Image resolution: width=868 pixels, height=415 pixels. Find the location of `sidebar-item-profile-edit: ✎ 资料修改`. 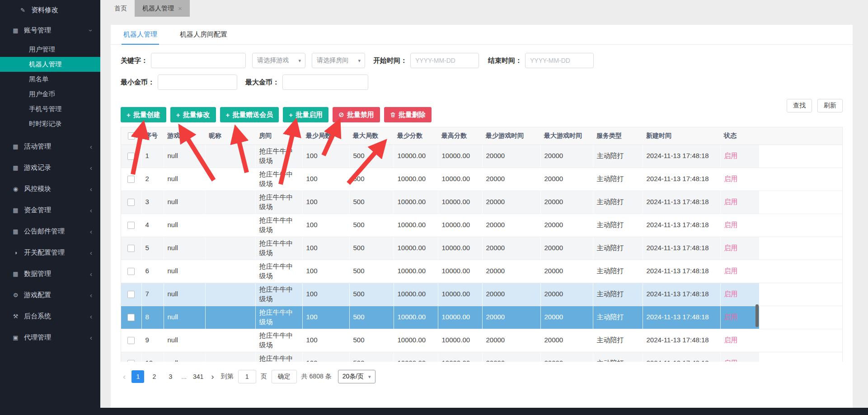

sidebar-item-profile-edit: ✎ 资料修改 is located at coordinates (50, 10).